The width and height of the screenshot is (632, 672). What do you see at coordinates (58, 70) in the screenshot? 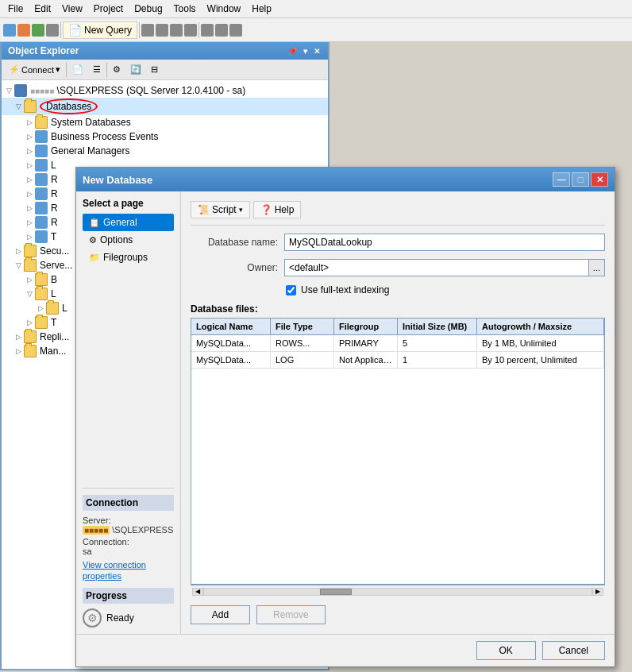
I see `connect-dropdown-icon: ▾` at bounding box center [58, 70].